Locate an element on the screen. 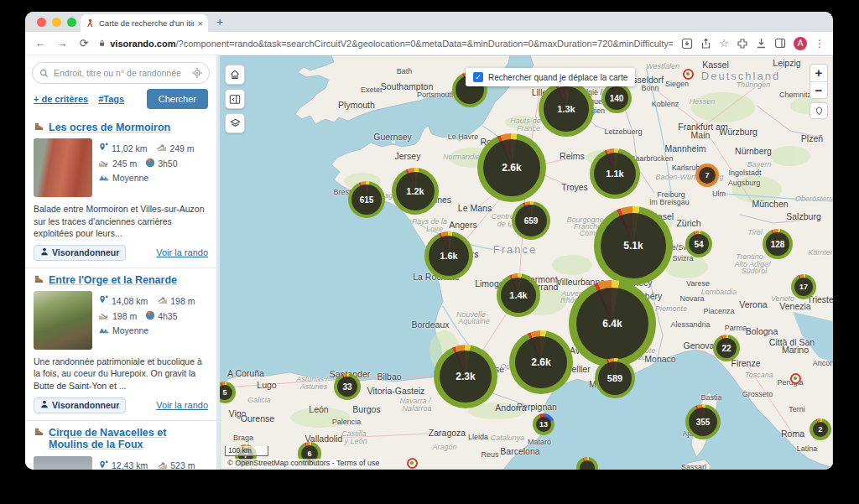  map-cluster-count: 2.6k is located at coordinates (512, 168).